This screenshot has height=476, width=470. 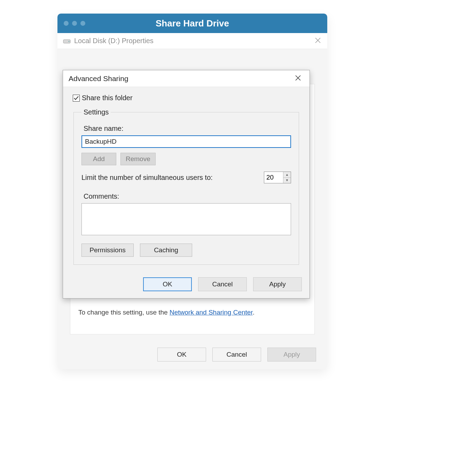 I want to click on network-sharing-center-link: Network and Sharing Center, so click(x=211, y=312).